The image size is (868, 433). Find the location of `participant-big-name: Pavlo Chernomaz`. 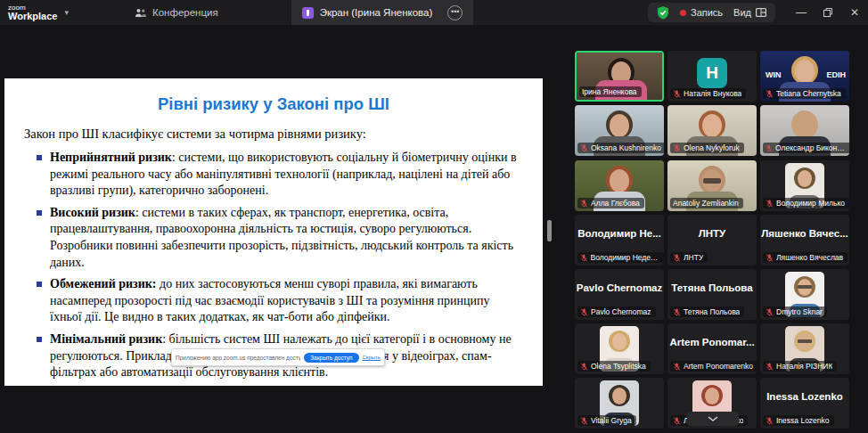

participant-big-name: Pavlo Chernomaz is located at coordinates (619, 288).